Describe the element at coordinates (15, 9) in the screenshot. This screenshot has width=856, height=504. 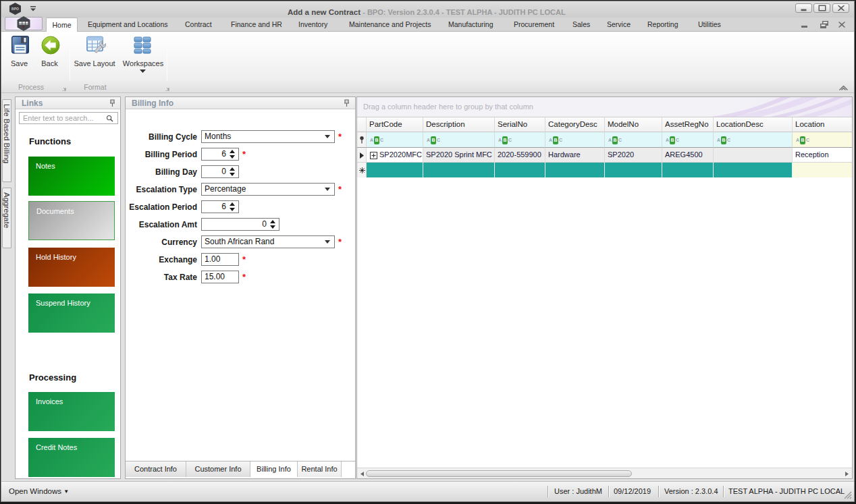
I see `svg-text: BPO` at that location.